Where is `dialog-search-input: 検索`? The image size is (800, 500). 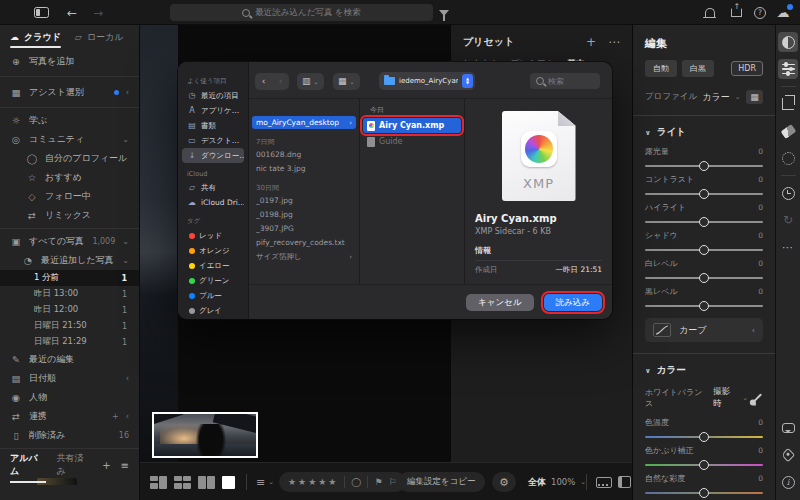
dialog-search-input: 検索 is located at coordinates (565, 81).